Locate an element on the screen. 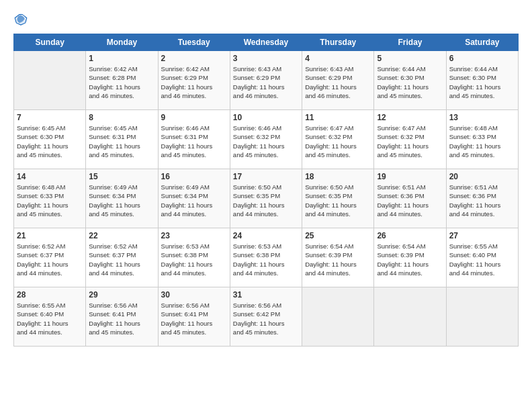 The width and height of the screenshot is (532, 411). day-cell: 6Sunrise: 6:44 AMSunset: 6:30 PMDaylight… is located at coordinates (482, 81).